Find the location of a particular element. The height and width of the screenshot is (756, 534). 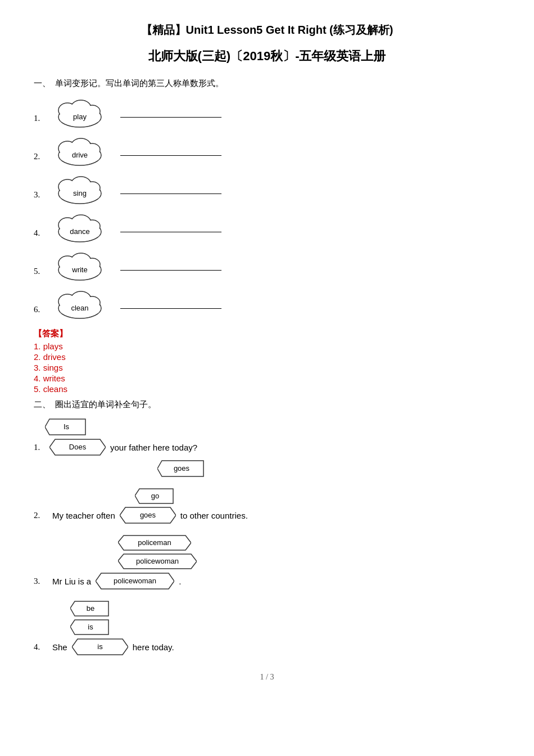

q2-item-1: Is 1. Does your father here today? goes is located at coordinates (267, 448).